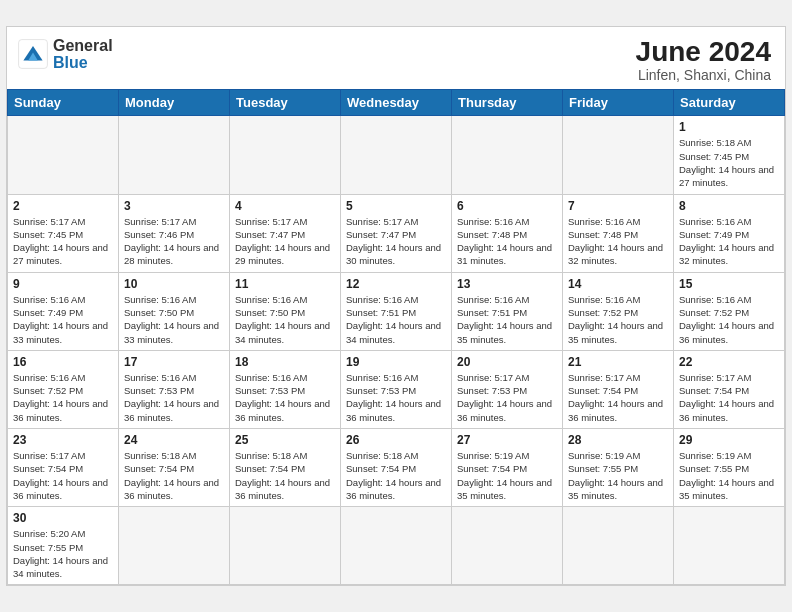  What do you see at coordinates (285, 440) in the screenshot?
I see `day-number: 25` at bounding box center [285, 440].